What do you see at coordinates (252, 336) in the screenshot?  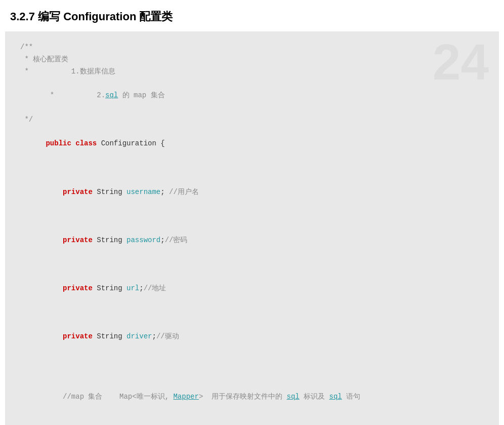 I see `code-line-field-driver: private String driver;//驱动` at bounding box center [252, 336].